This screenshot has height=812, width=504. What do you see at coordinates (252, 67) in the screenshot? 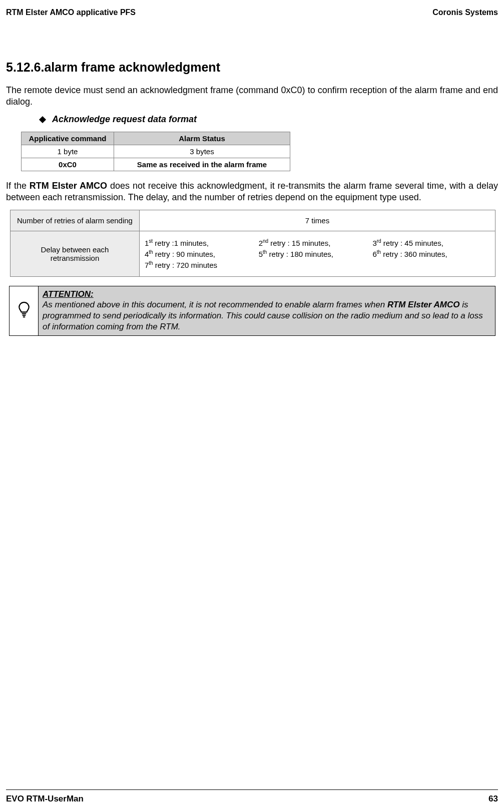
I see `section-heading: 5.12.6.alarm frame acknowledgment` at bounding box center [252, 67].